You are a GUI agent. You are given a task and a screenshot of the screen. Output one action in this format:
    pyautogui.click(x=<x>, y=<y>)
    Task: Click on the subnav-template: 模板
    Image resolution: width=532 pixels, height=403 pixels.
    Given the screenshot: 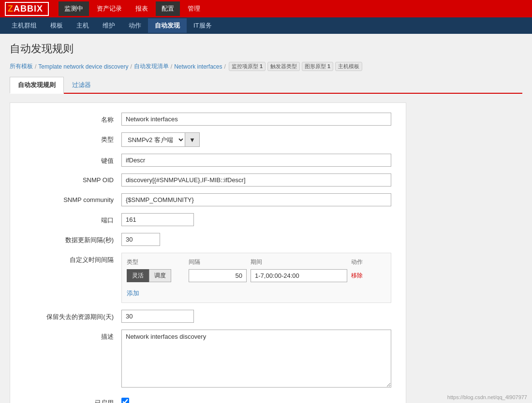 What is the action you would take?
    pyautogui.click(x=57, y=26)
    